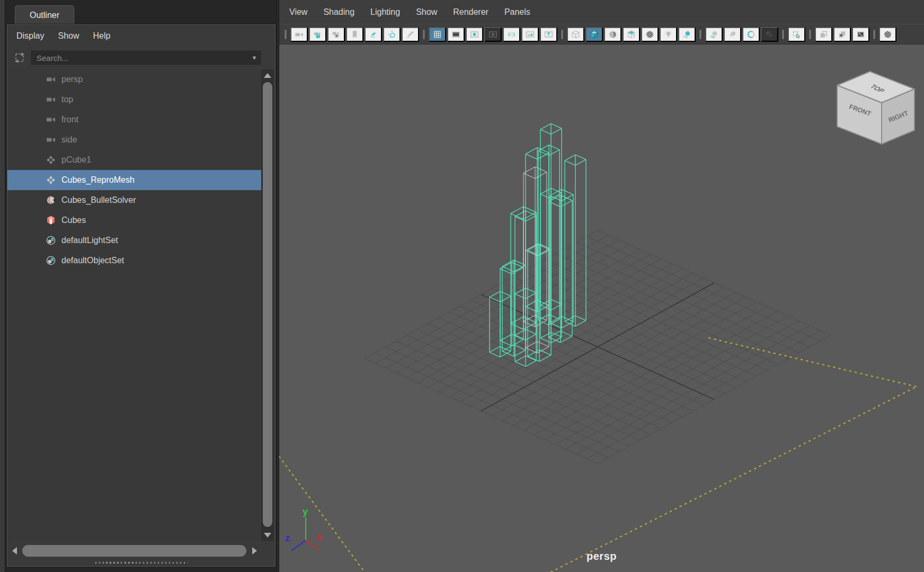 This screenshot has width=924, height=572. What do you see at coordinates (90, 240) in the screenshot?
I see `outliner-item-label: defaultLightSet` at bounding box center [90, 240].